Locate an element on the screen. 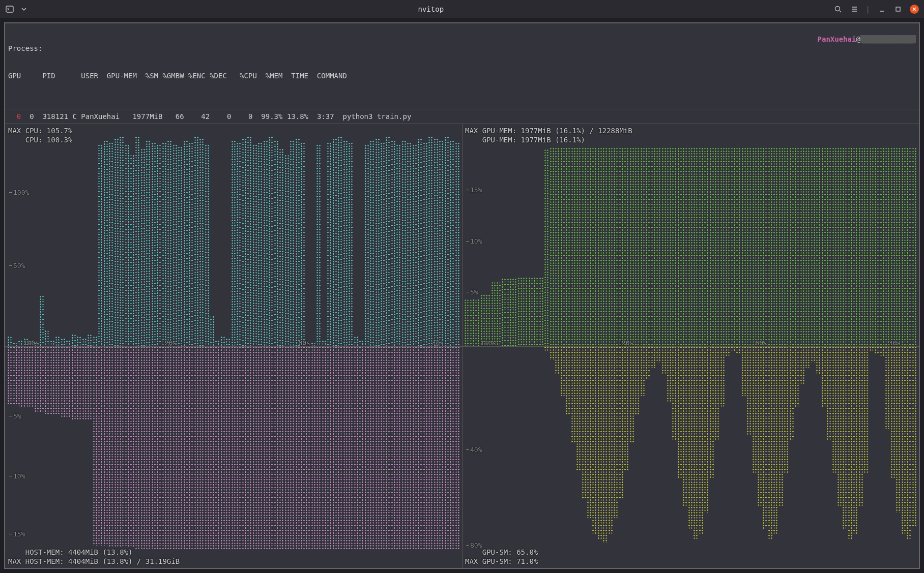 This screenshot has height=573, width=924. process-row: 0 0 318121 C PanXuehai 1977MiB 66 42 0 0… is located at coordinates (462, 117).